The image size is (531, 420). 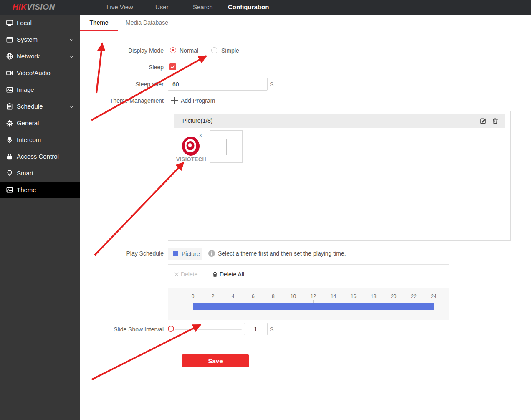 What do you see at coordinates (173, 67) in the screenshot?
I see `check-icon` at bounding box center [173, 67].